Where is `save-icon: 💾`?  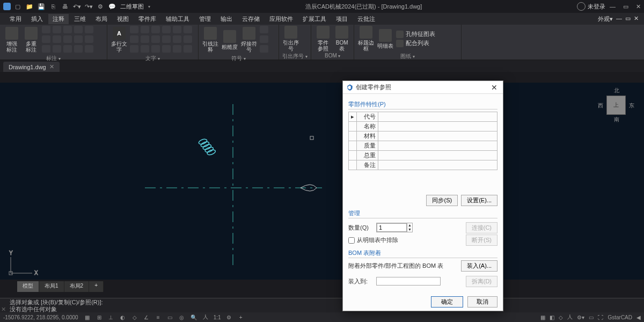
save-icon: 💾 is located at coordinates (41, 6).